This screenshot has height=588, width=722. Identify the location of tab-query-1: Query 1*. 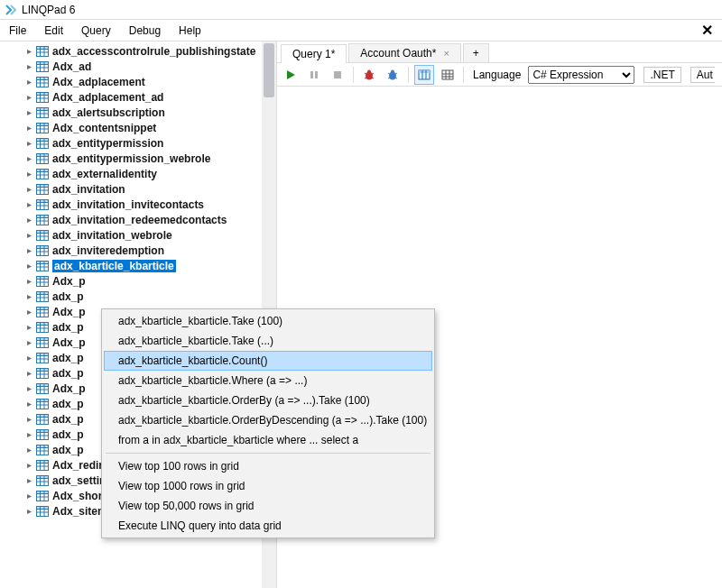
(314, 54).